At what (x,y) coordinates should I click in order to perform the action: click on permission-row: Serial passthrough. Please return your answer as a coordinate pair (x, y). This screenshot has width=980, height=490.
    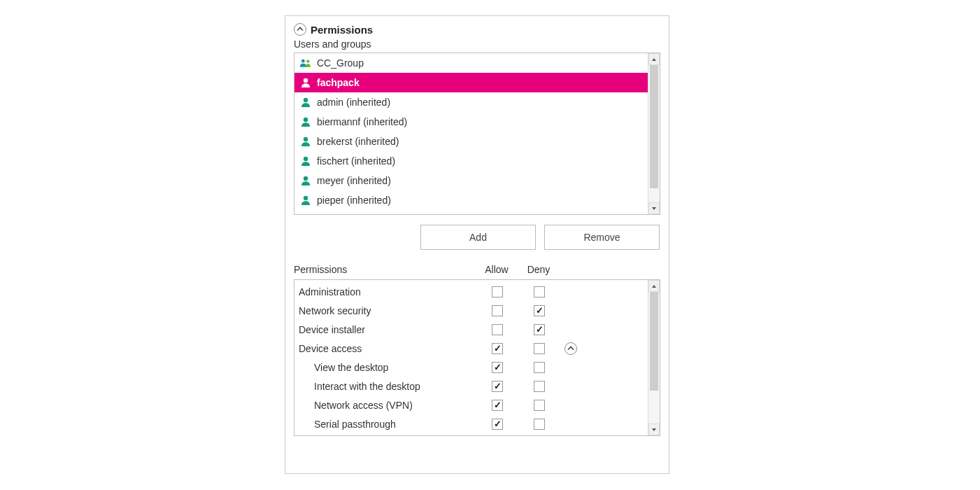
    Looking at the image, I should click on (471, 424).